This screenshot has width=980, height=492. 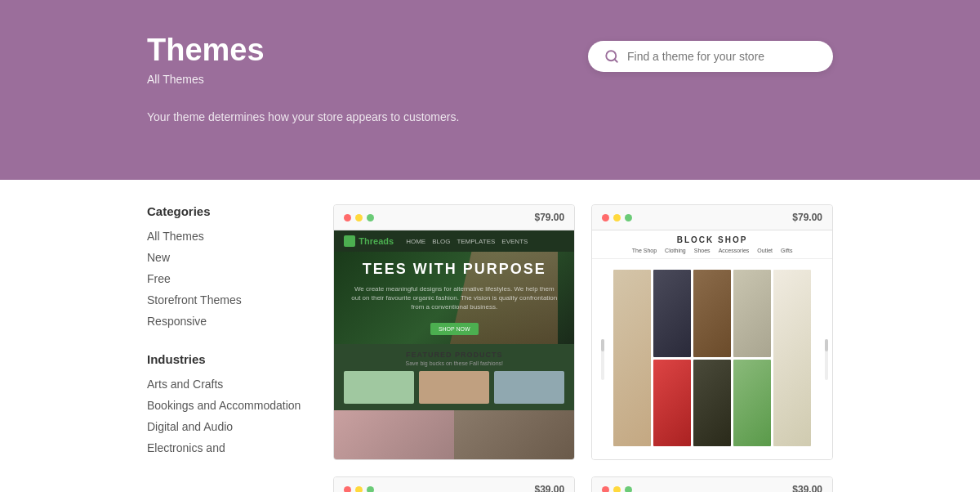 I want to click on blockshop-scrollbar-right, so click(x=824, y=360).